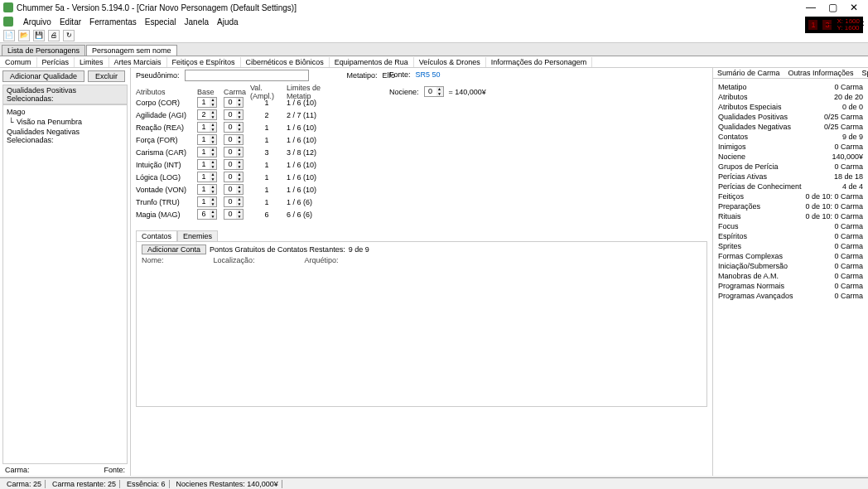  What do you see at coordinates (848, 97) in the screenshot?
I see `summary-val: 20 de 20` at bounding box center [848, 97].